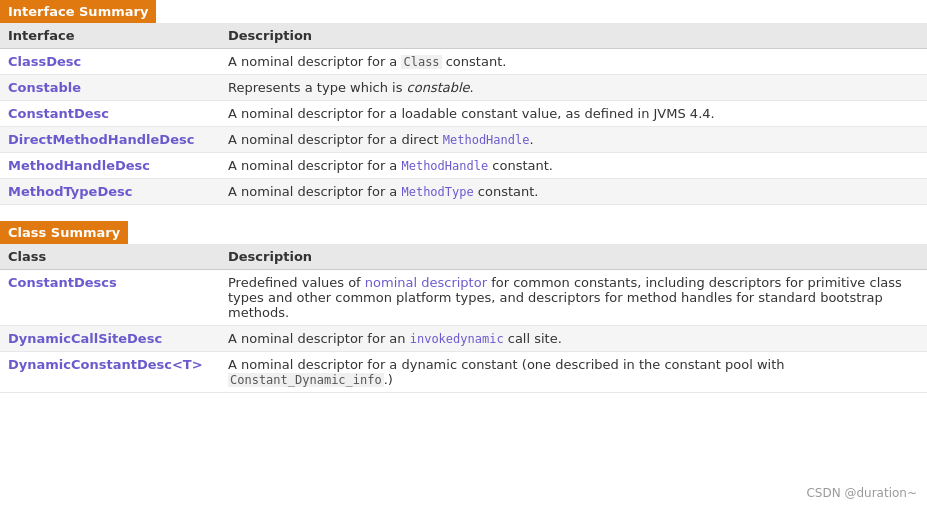 The width and height of the screenshot is (927, 510). Describe the element at coordinates (110, 298) in the screenshot. I see `class-name-cell: ConstantDescs` at that location.